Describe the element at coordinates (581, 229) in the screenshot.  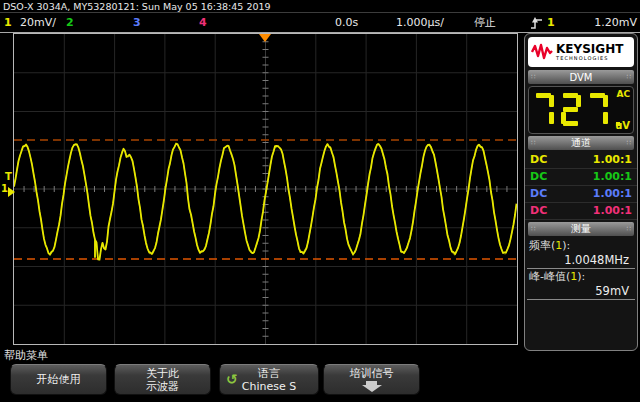
I see `measurements-header: ∷ 测量 ∷` at that location.